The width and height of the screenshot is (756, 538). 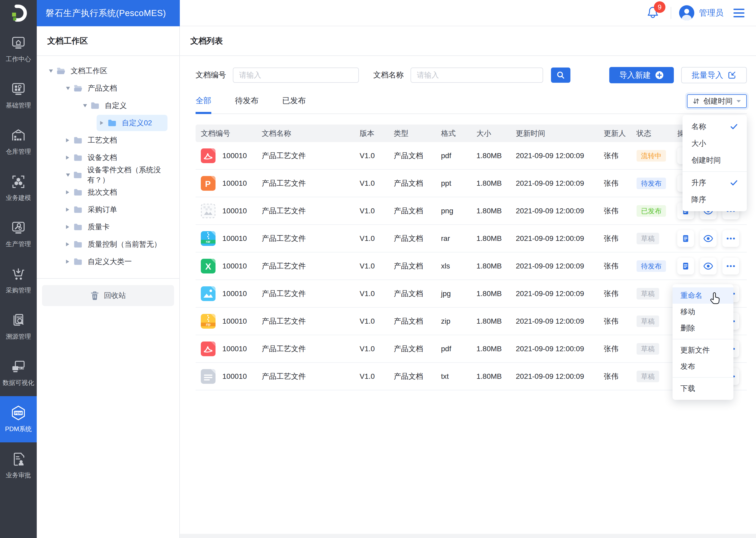 I want to click on rail-item-label: 数据可视化, so click(x=19, y=383).